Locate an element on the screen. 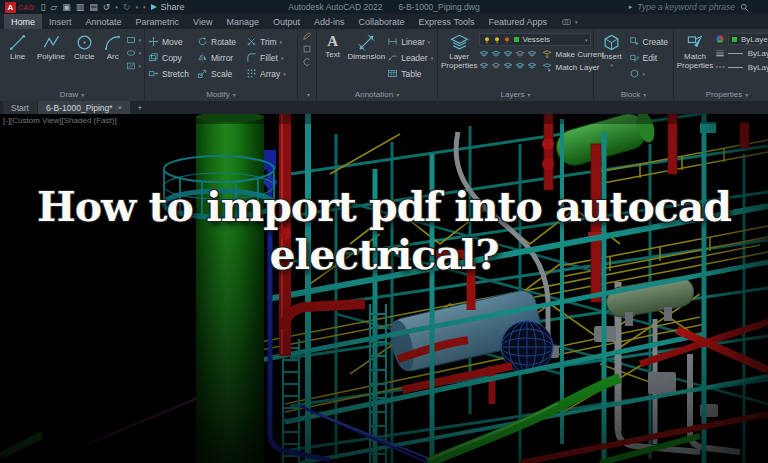 The image size is (768, 463). table-icon is located at coordinates (392, 74).